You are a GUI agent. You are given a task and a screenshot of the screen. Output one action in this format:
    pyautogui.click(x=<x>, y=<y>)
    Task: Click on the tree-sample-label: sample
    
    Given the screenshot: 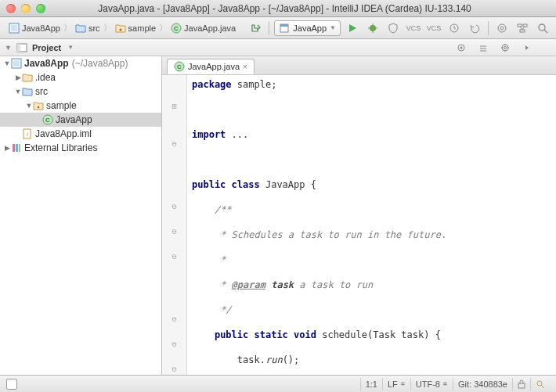 What is the action you would take?
    pyautogui.click(x=61, y=106)
    